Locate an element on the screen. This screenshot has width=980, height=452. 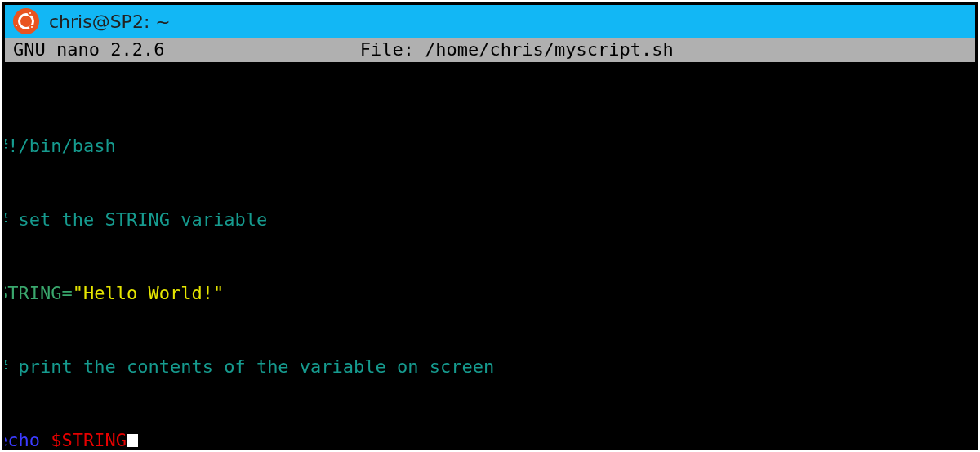
titlebar: chris@SP2: ~ is located at coordinates (490, 21).